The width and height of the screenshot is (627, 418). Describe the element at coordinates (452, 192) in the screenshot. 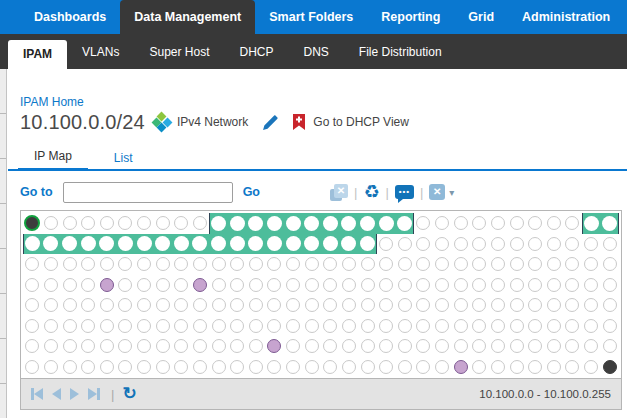

I see `chevron-down-icon: ▾` at that location.